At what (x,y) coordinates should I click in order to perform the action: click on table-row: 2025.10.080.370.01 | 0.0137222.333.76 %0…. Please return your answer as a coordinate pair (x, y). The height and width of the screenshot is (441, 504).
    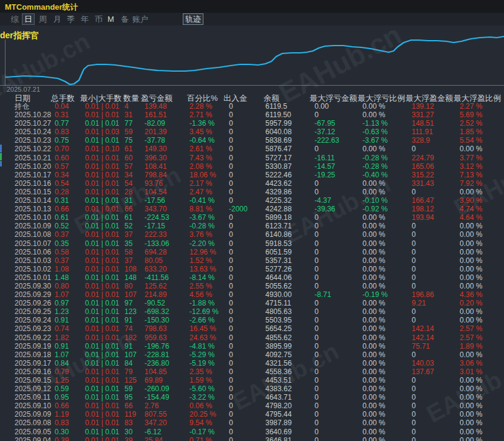
    Looking at the image, I should click on (252, 234).